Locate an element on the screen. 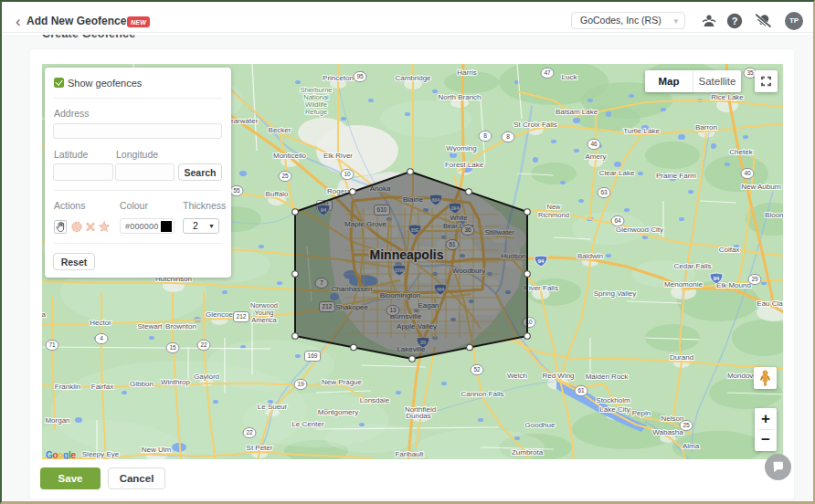 The height and width of the screenshot is (504, 815). svg-text: Elk Mound is located at coordinates (734, 285).